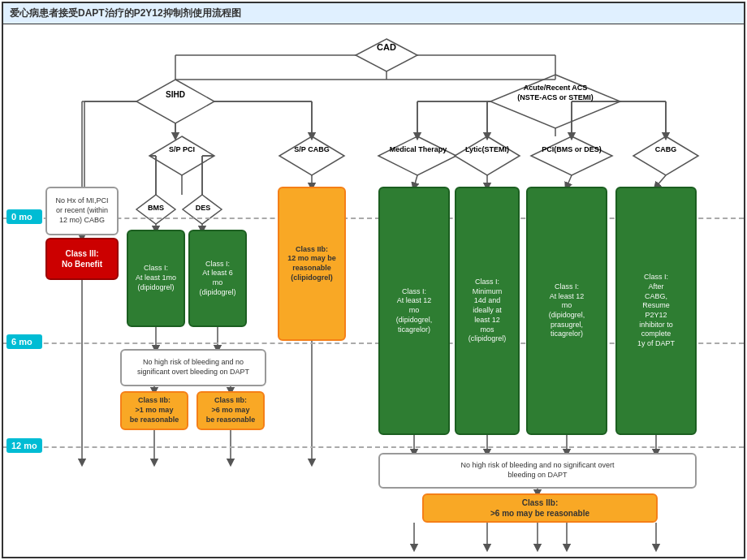 The image size is (747, 560). Describe the element at coordinates (666, 149) in the screenshot. I see `cabg-label: CABG` at that location.